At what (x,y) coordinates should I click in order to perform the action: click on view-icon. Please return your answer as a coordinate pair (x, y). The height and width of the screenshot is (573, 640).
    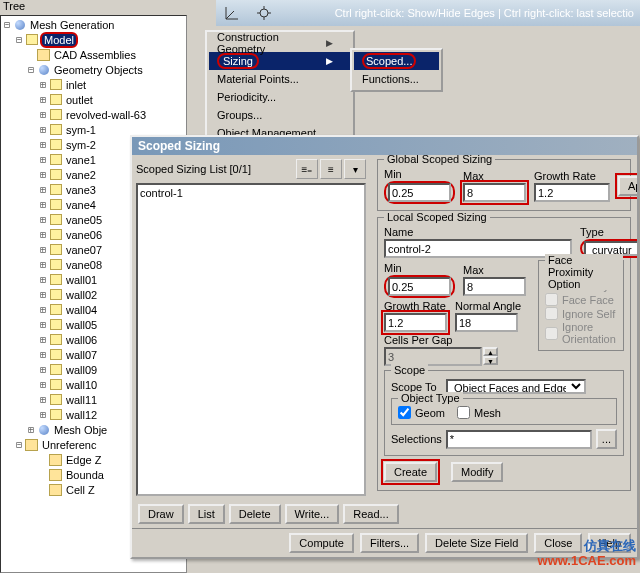
    Looking at the image, I should click on (264, 13).